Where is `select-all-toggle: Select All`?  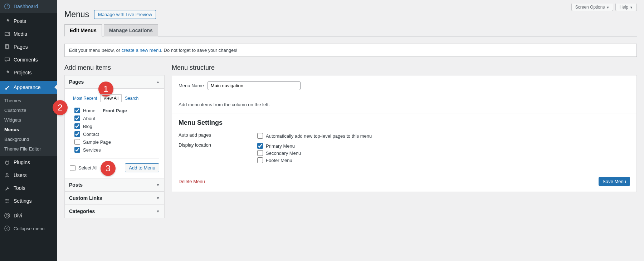 select-all-toggle: Select All is located at coordinates (84, 168).